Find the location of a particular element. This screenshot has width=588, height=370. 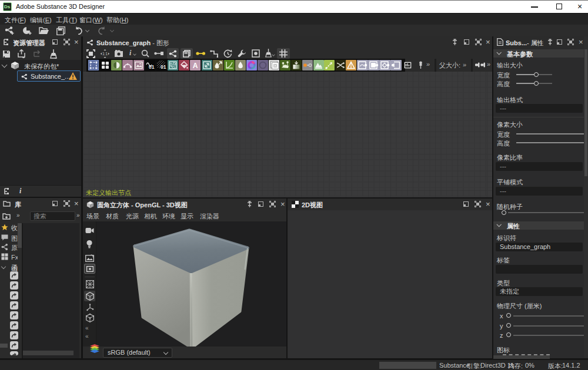

svg-text: 1:1 is located at coordinates (105, 54).